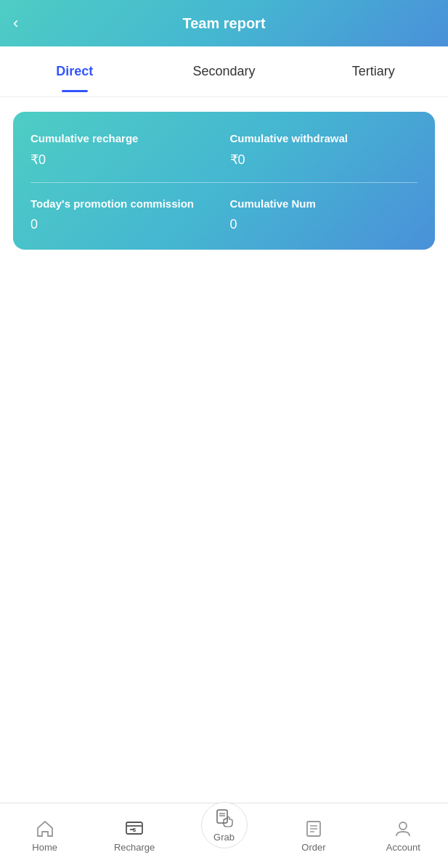 The image size is (448, 868). What do you see at coordinates (134, 848) in the screenshot?
I see `recharge-label: Recharge` at bounding box center [134, 848].